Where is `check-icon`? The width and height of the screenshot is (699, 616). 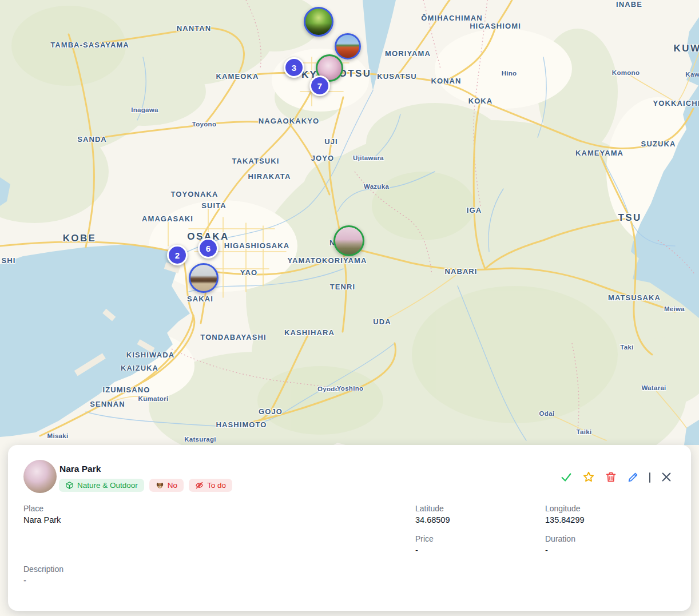 check-icon is located at coordinates (566, 478).